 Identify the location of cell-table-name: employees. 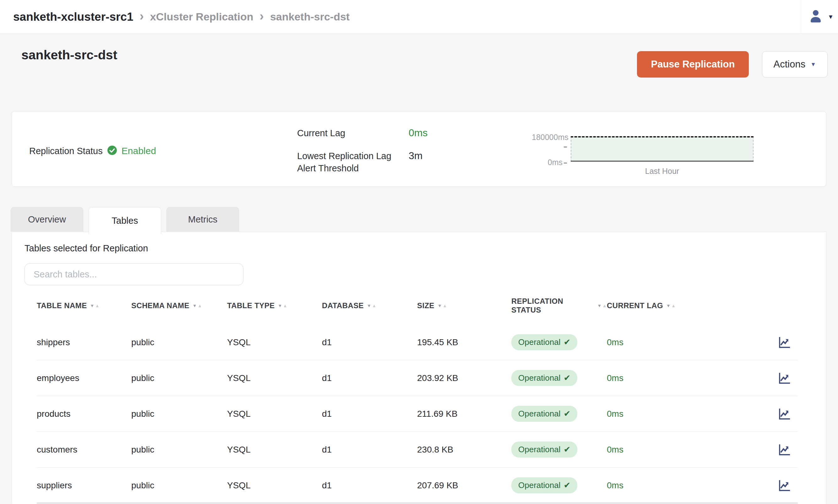
(84, 378).